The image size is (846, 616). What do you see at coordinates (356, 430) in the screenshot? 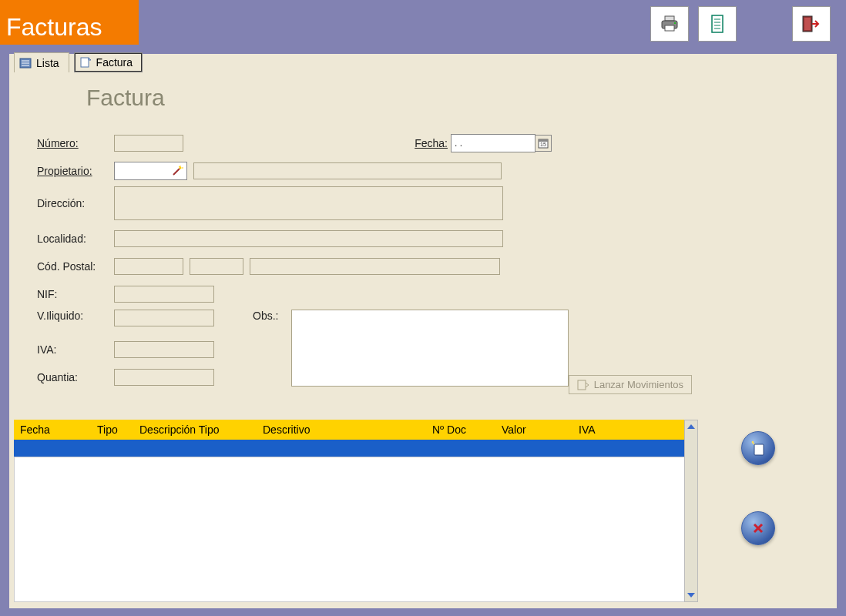
I see `grid-header: Fecha Tipo Descripción Tipo Descritivo N…` at bounding box center [356, 430].